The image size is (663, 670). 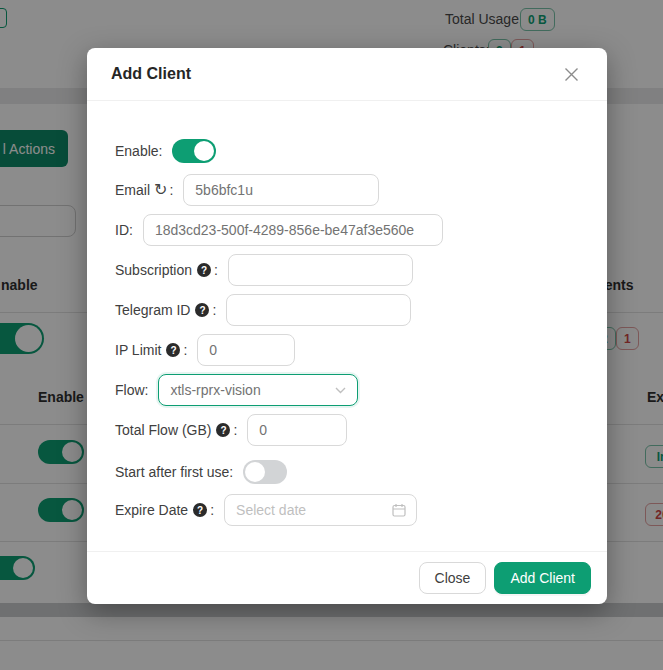 What do you see at coordinates (201, 472) in the screenshot?
I see `field-row-start-after: Start after first use:` at bounding box center [201, 472].